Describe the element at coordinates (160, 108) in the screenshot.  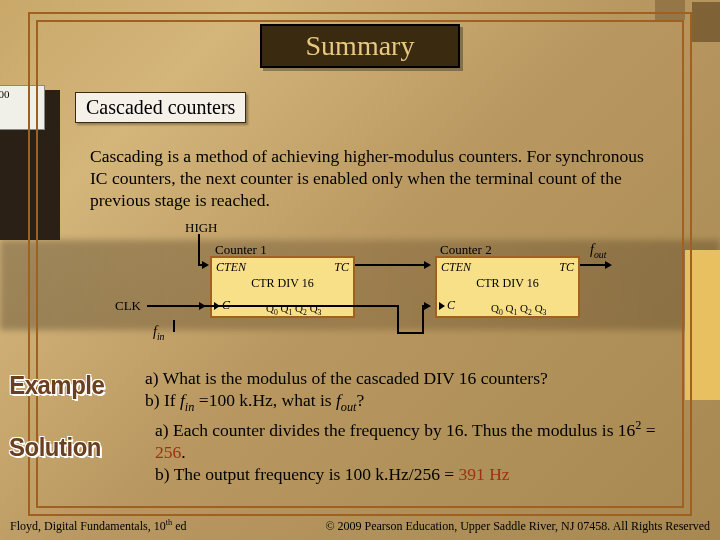
I see `subtitle-box: Cascaded counters` at that location.